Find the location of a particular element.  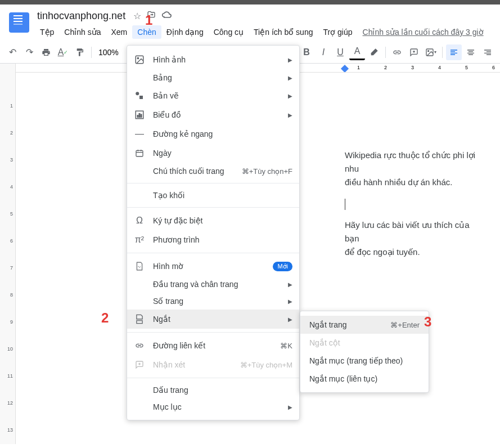

menu-item-link: Đường liên kết ⌘K is located at coordinates (213, 346).